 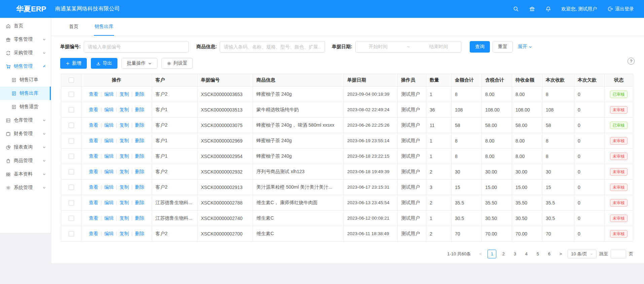 I want to click on add-button: 新增, so click(x=73, y=63).